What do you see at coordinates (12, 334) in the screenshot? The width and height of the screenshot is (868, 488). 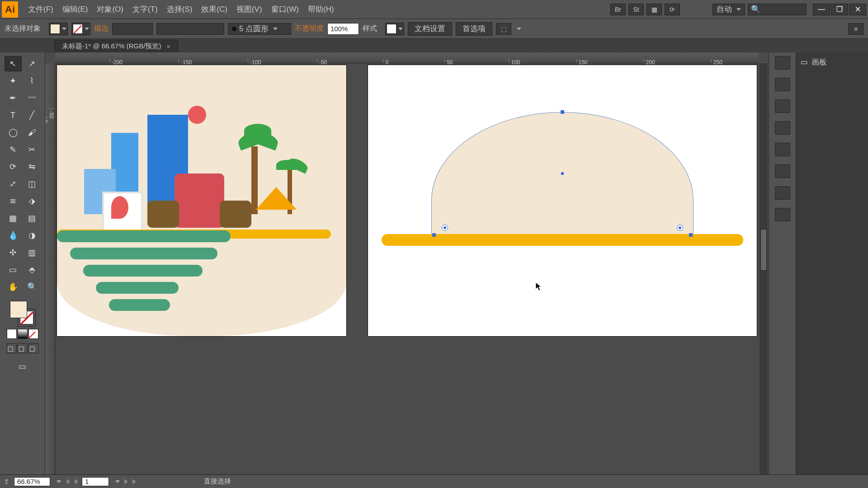 I see `color-mode-icon` at bounding box center [12, 334].